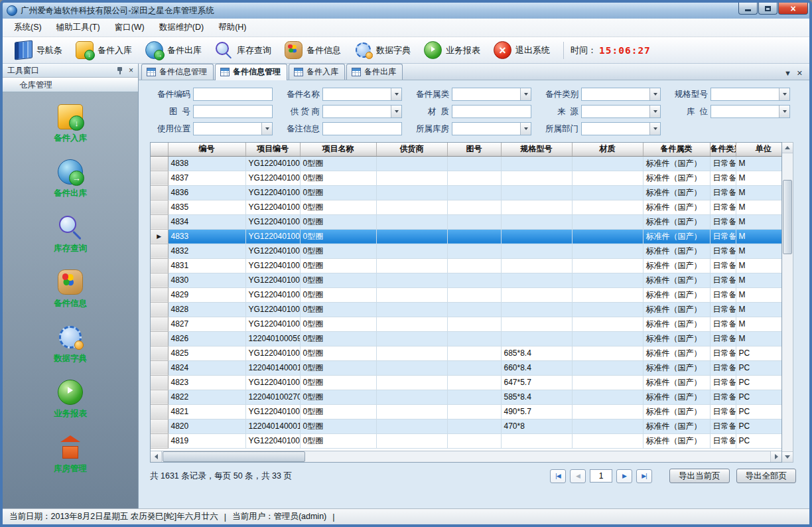  What do you see at coordinates (78, 28) in the screenshot?
I see `menu-item: 辅助工具(T)` at bounding box center [78, 28].